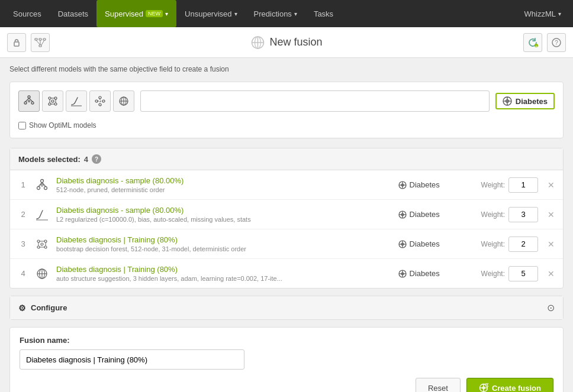 The height and width of the screenshot is (392, 573). What do you see at coordinates (510, 244) in the screenshot?
I see `model-2-weight: Weight:` at bounding box center [510, 244].